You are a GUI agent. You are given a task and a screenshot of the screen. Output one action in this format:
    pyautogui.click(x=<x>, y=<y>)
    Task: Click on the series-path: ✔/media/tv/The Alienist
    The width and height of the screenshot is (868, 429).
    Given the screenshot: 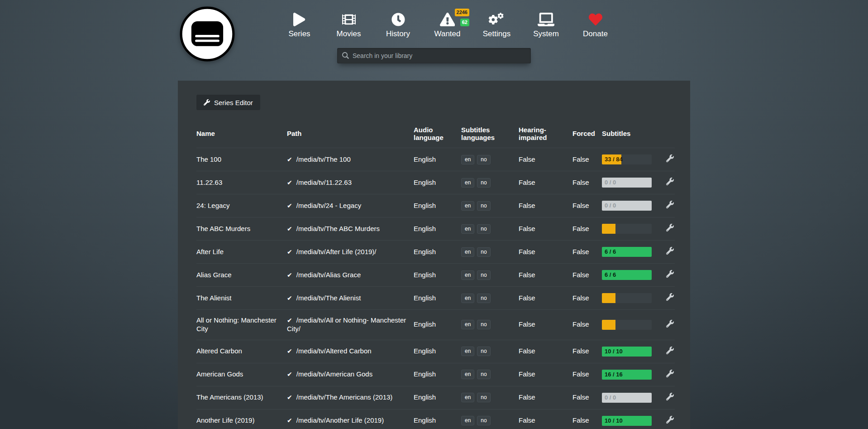 What is the action you would take?
    pyautogui.click(x=350, y=298)
    